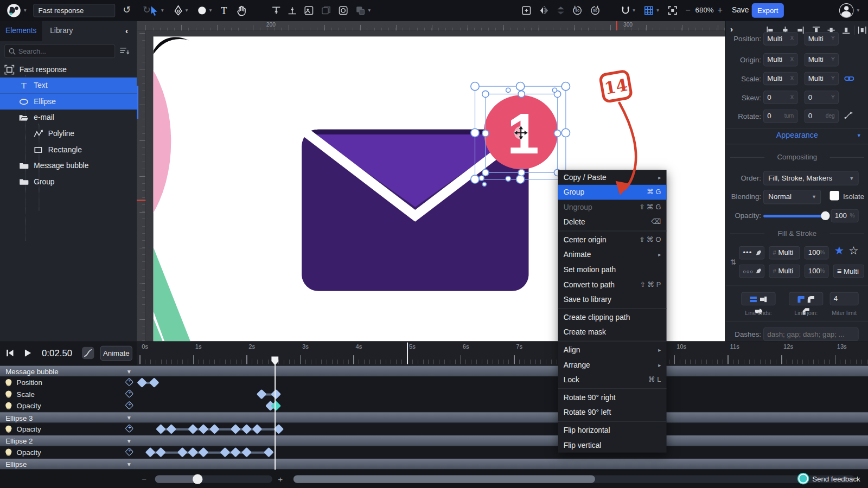  Describe the element at coordinates (752, 271) in the screenshot. I see `stroke-swatch-button: ○○○` at that location.